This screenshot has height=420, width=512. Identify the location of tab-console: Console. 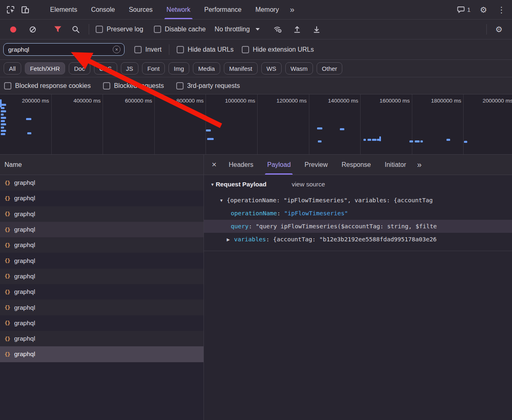
(103, 10).